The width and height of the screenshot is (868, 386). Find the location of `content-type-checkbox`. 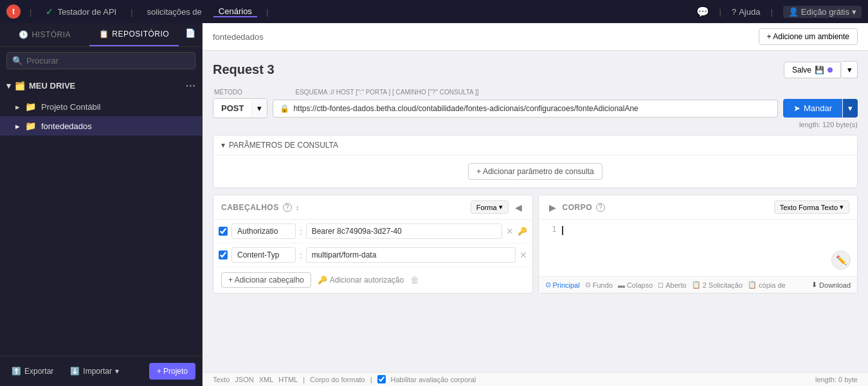

content-type-checkbox is located at coordinates (223, 255).